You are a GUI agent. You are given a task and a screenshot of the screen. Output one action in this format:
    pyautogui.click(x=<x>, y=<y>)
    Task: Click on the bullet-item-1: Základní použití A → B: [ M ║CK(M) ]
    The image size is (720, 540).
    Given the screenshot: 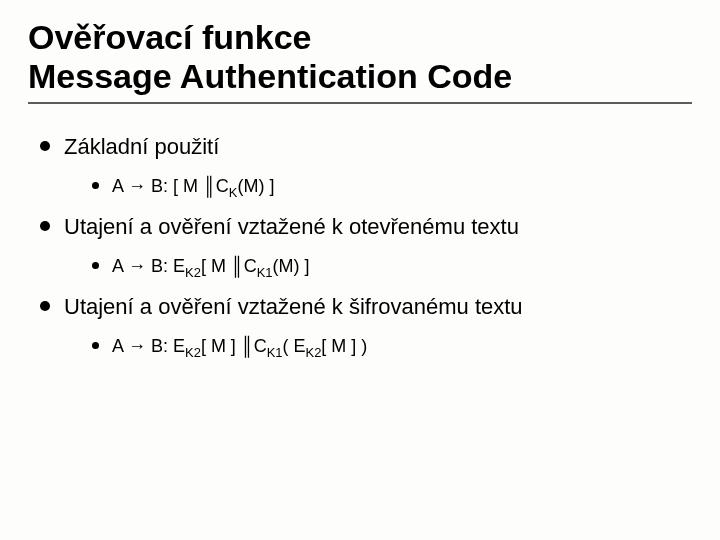 What is the action you would take?
    pyautogui.click(x=364, y=165)
    